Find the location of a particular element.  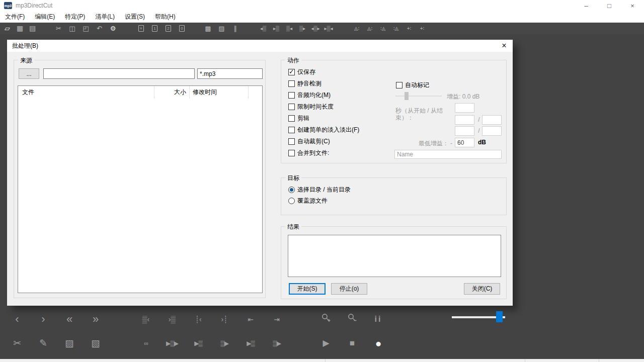

record-icon: ● is located at coordinates (378, 343).